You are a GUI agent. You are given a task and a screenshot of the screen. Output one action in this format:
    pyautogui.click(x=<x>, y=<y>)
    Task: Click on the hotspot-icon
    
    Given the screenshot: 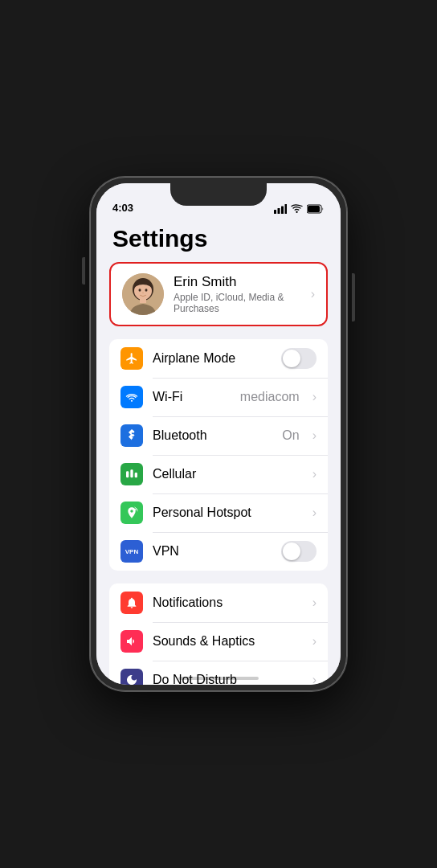 What is the action you would take?
    pyautogui.click(x=132, y=513)
    